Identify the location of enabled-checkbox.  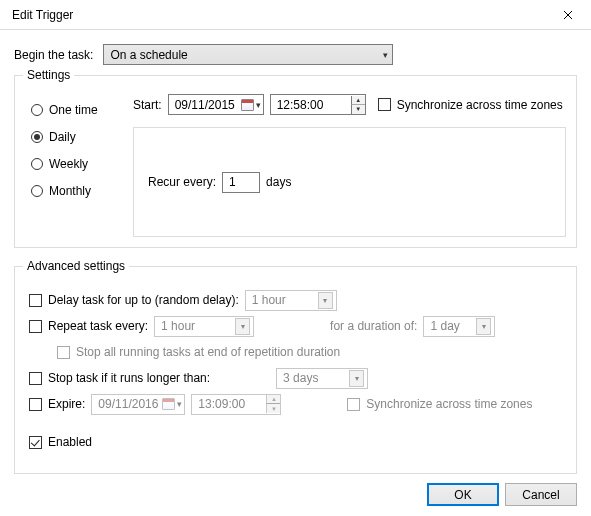
(36, 442).